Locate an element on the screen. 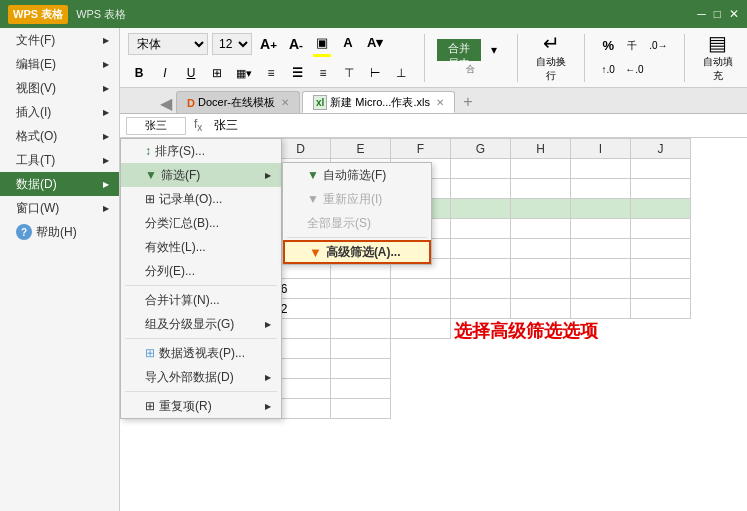  menu-data: 数据(D) ▶ is located at coordinates (60, 184).